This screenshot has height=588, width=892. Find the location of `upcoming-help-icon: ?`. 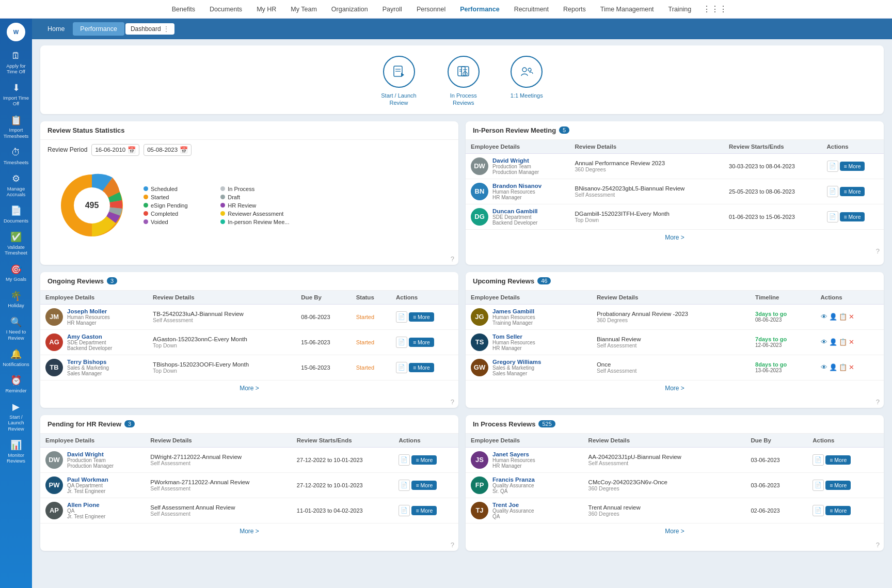

upcoming-help-icon: ? is located at coordinates (878, 402).